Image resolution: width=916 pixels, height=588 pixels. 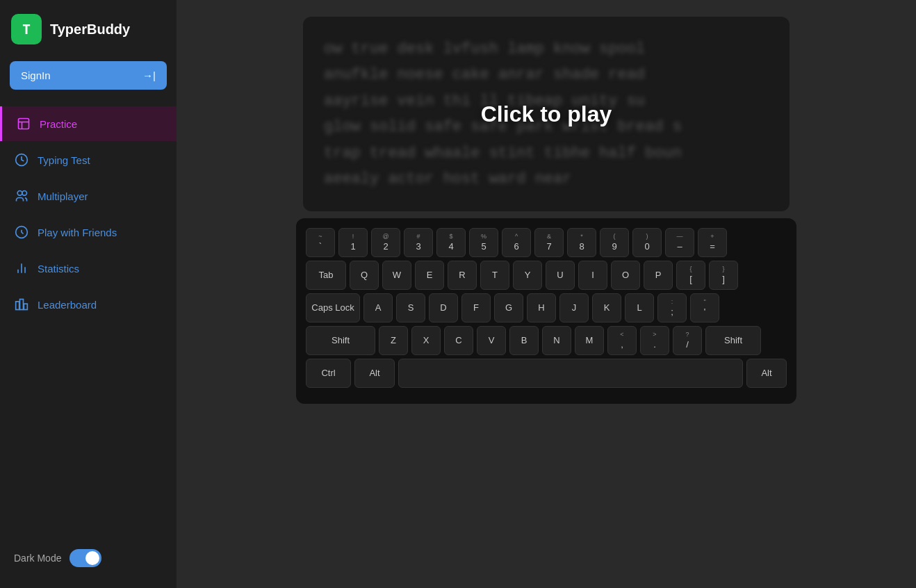 I want to click on key-9: (9, so click(x=614, y=243).